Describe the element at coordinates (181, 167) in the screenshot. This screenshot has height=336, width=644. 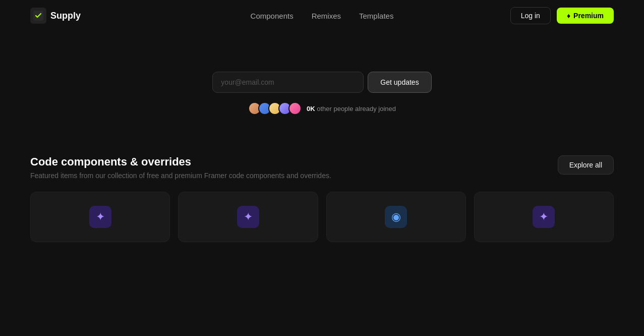
I see `section-titles: Code components & overrides Featured ite…` at that location.